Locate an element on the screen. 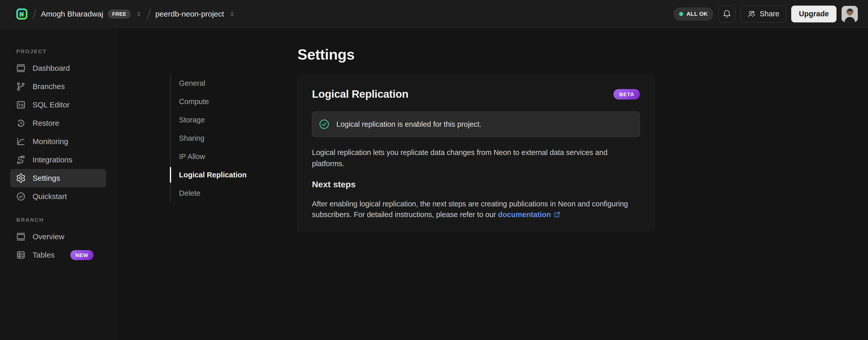  sidebar-item-dashboard: Dashboard is located at coordinates (58, 68).